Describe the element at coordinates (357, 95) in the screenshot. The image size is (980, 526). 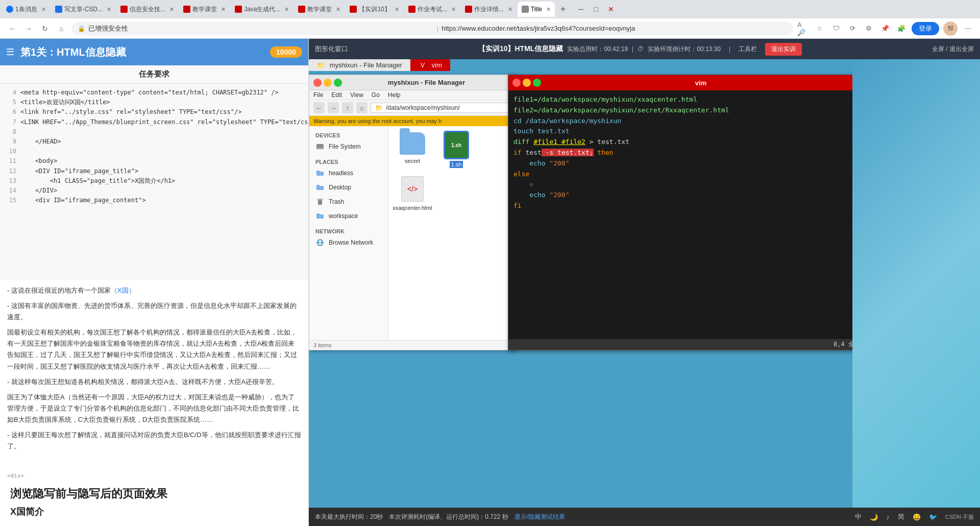
I see `menu-view: View` at that location.